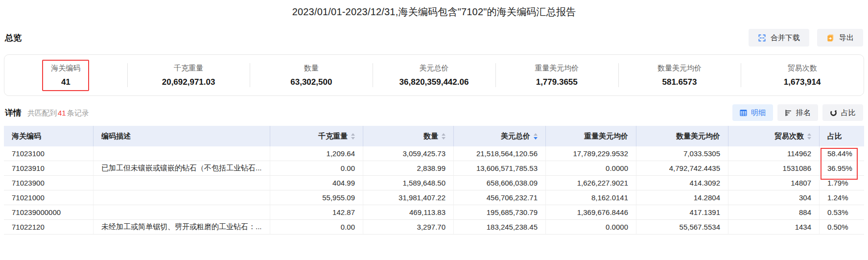 This screenshot has height=260, width=868. I want to click on stat-label: 美元总价, so click(434, 69).